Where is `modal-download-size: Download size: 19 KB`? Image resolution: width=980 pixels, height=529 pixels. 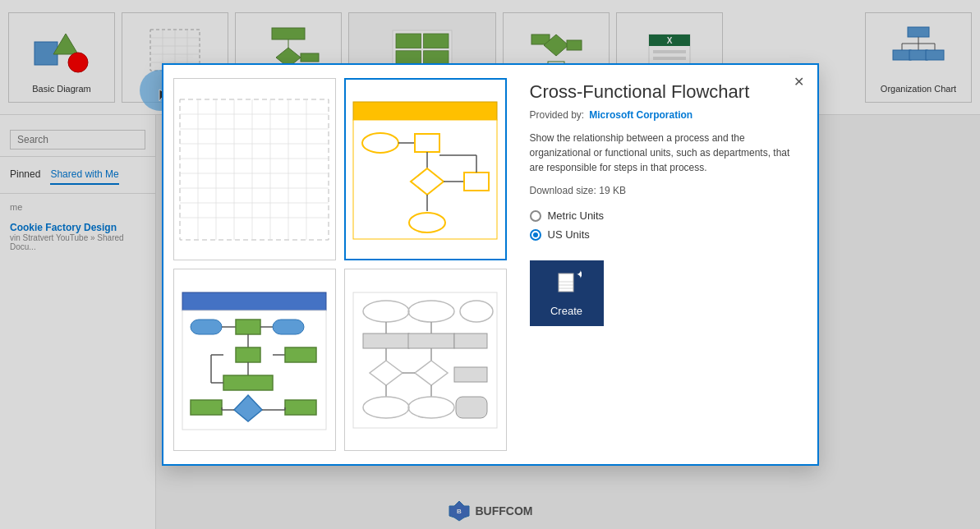 modal-download-size: Download size: 19 KB is located at coordinates (665, 191).